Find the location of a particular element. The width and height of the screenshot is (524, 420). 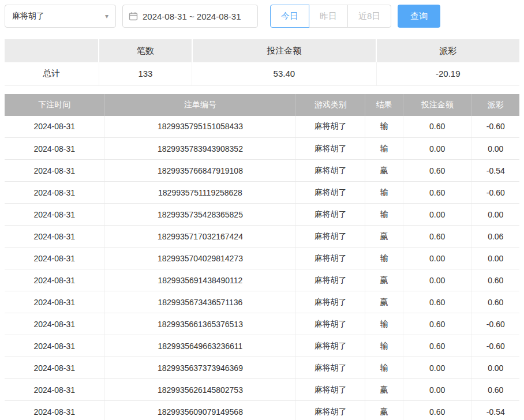

table-row: 2024-08-311829935673436571136麻将胡了赢0.600.… is located at coordinates (262, 302).